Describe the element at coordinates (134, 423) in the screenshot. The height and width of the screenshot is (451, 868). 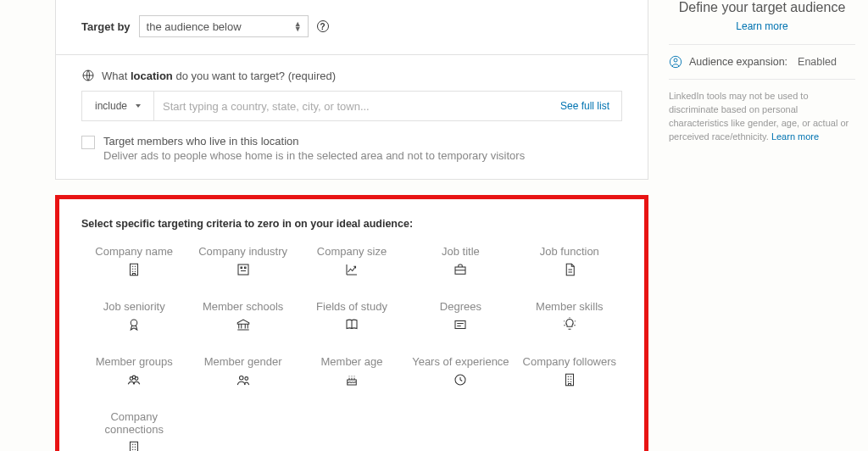
I see `criteria-label: Company connections` at that location.